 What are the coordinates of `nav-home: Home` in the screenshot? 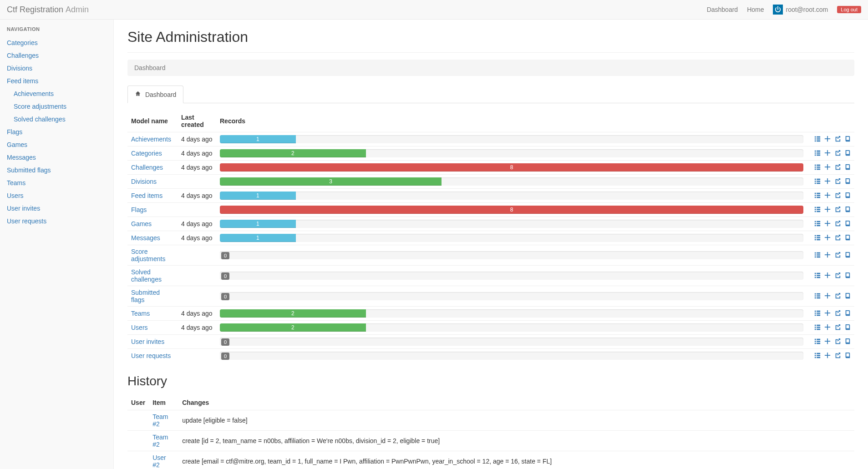 It's located at (756, 10).